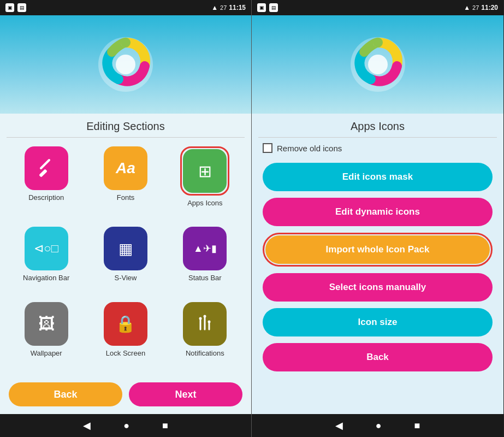 The width and height of the screenshot is (504, 437). I want to click on menu-item-fonts: Aa Fonts, so click(126, 182).